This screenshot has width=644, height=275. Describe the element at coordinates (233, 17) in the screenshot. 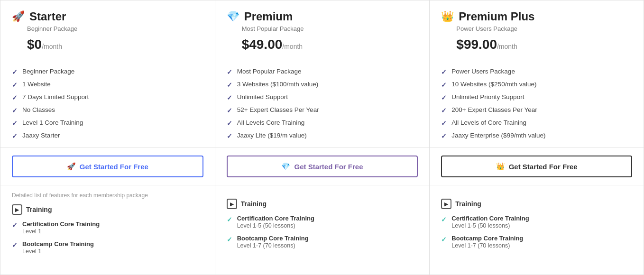

I see `diamond-icon: 💎` at that location.